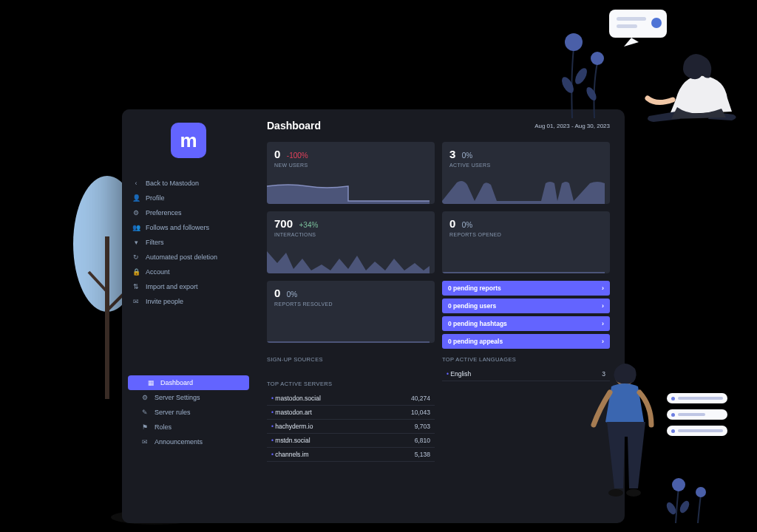 The image size is (757, 532). Describe the element at coordinates (145, 412) in the screenshot. I see `nav-icon: ✎` at that location.